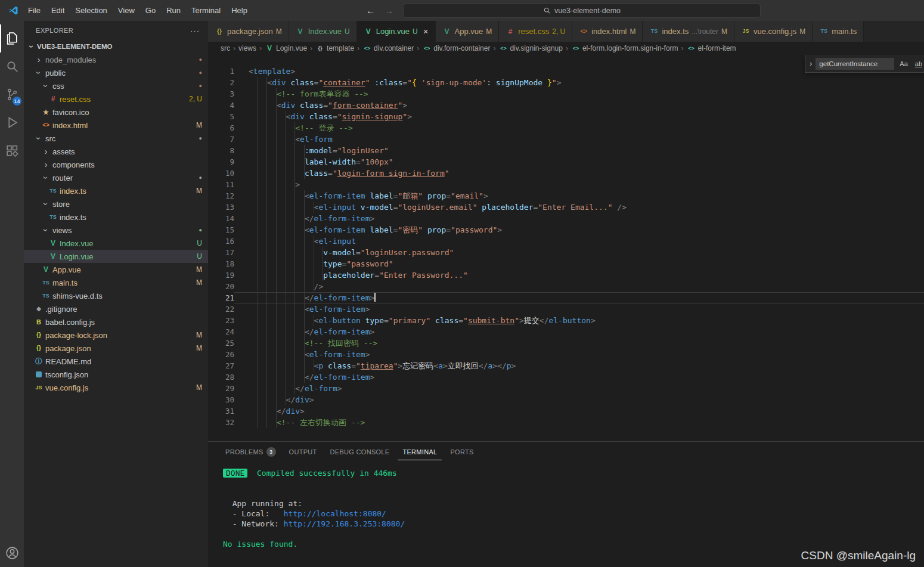  What do you see at coordinates (566, 411) in the screenshot?
I see `code-line: 31</div>` at bounding box center [566, 411].